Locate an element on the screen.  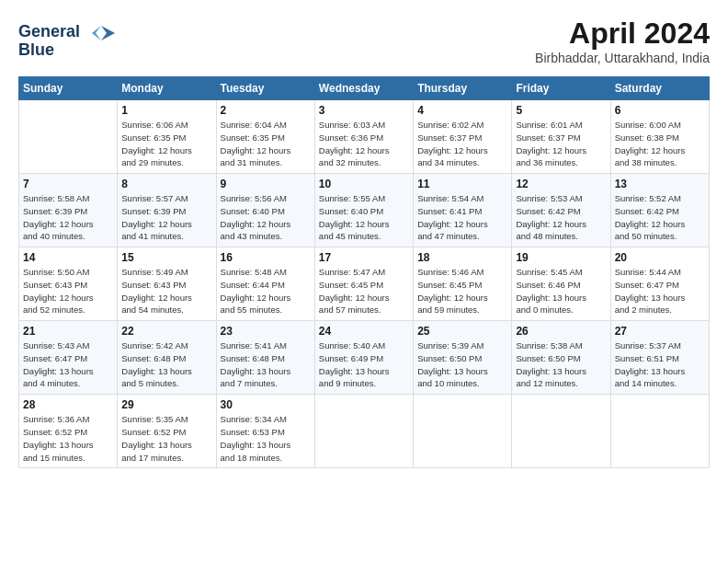
day-number: 29 is located at coordinates (166, 405).